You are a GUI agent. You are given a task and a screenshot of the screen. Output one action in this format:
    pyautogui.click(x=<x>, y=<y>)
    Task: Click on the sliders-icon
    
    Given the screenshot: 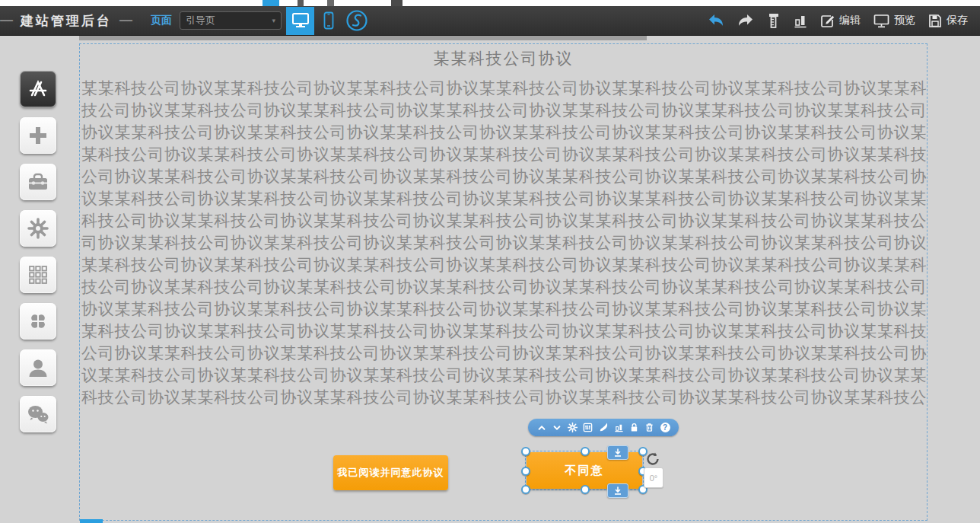 What is the action you would take?
    pyautogui.click(x=587, y=428)
    